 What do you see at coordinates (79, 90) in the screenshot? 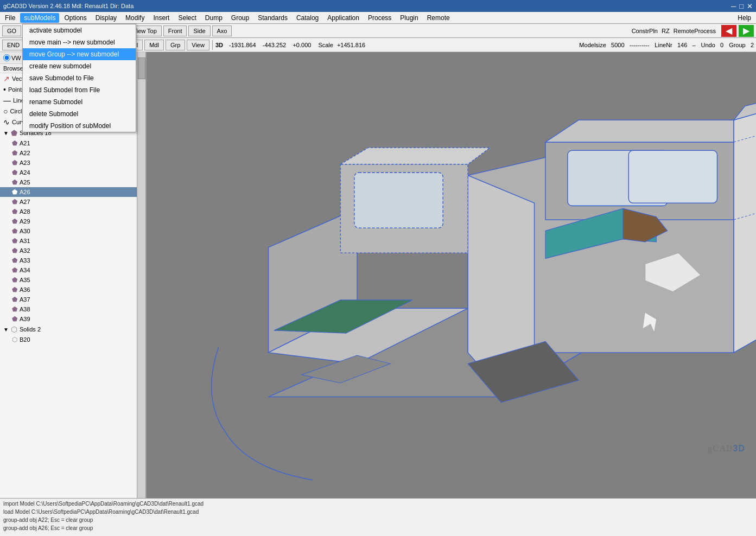
I see `dropdown-load-submodel: load Submodel from File` at bounding box center [79, 90].